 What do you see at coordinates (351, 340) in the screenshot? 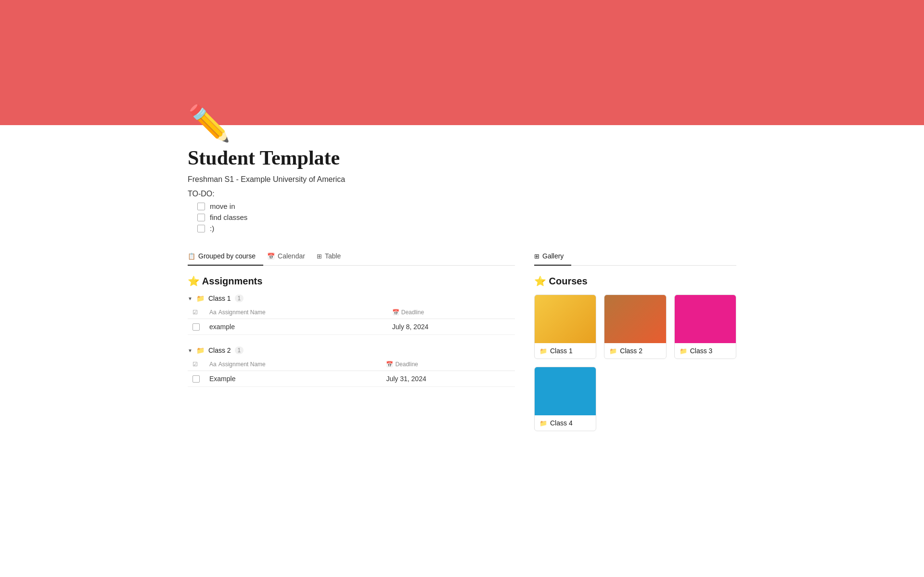
I see `left-panel: 📋 Grouped by course 📅 Calendar ⊞ Table ⭐…` at bounding box center [351, 340].